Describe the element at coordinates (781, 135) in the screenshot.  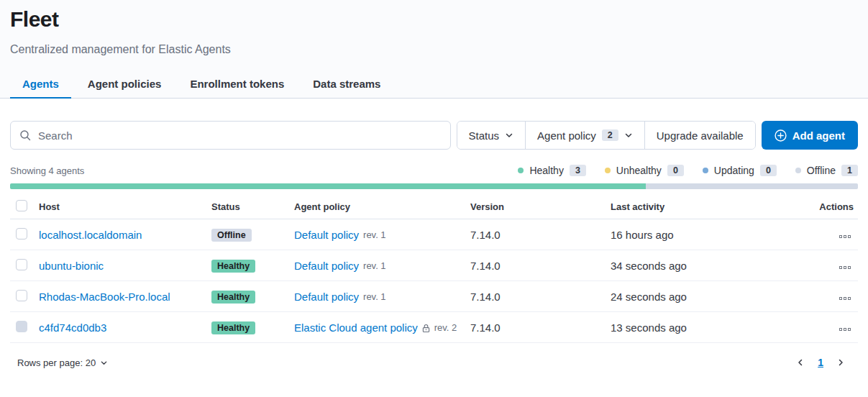
I see `plus-circle-icon` at that location.